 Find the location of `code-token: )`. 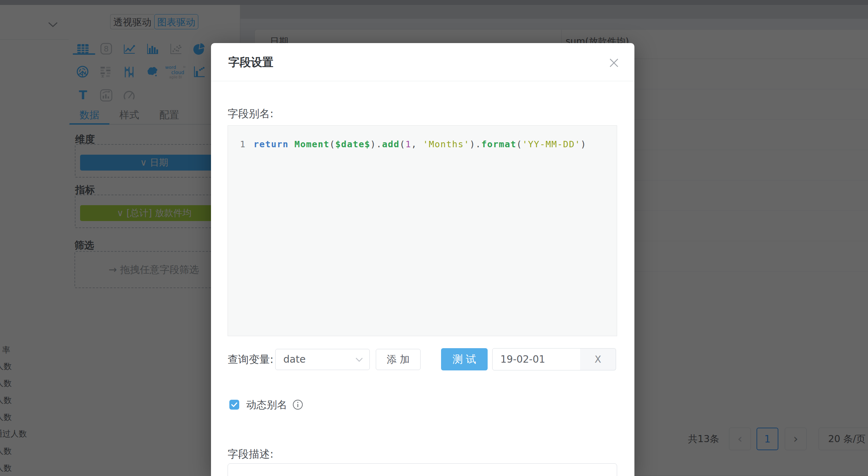

code-token: ) is located at coordinates (584, 144).